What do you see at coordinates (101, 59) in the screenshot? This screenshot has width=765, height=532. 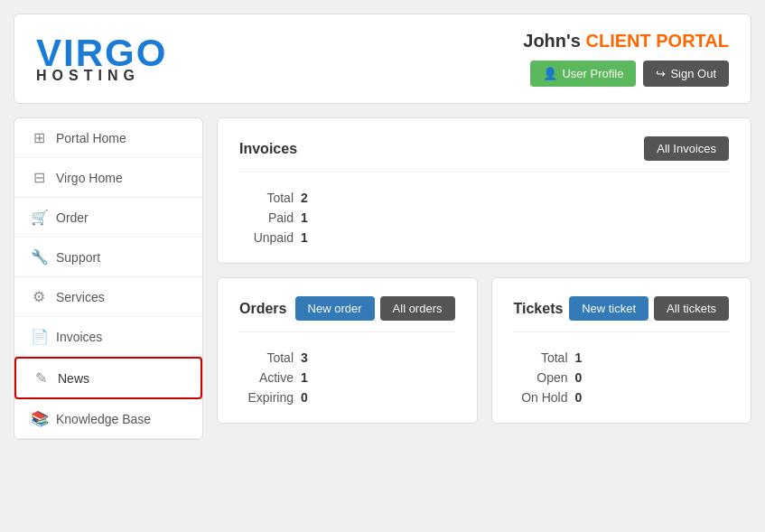 I see `logo: VIRGO HOSTING` at bounding box center [101, 59].